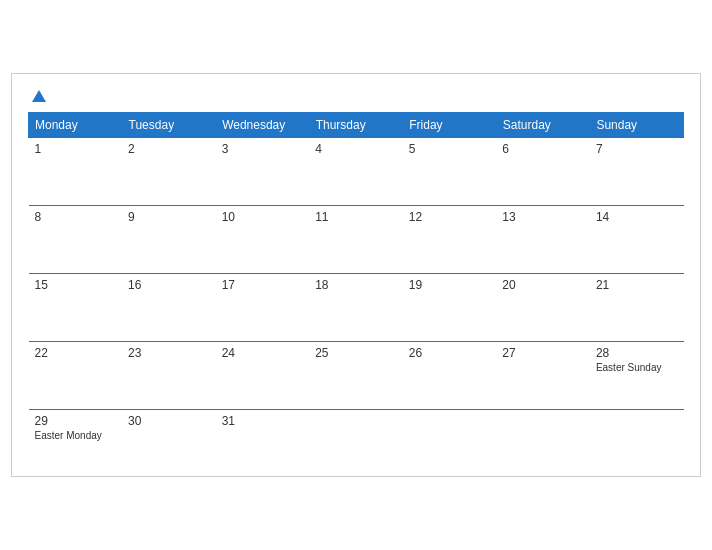 The width and height of the screenshot is (712, 550). I want to click on day-number: 28, so click(637, 353).